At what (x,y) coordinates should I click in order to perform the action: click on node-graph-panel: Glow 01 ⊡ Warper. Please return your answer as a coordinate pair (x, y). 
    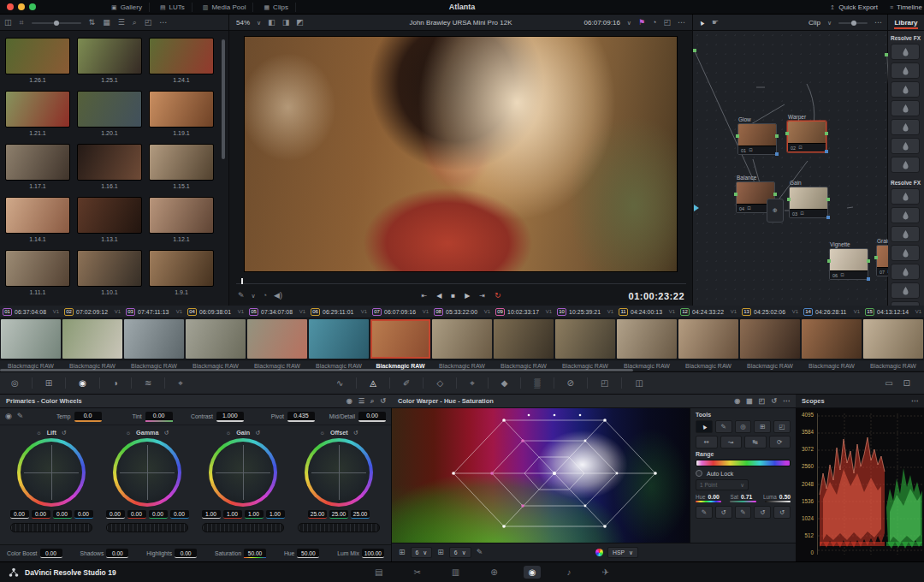
    Looking at the image, I should click on (791, 168).